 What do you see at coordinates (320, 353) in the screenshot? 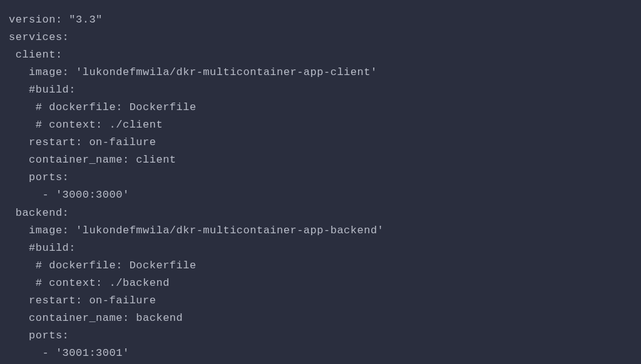
I see `code-line: - '3001:3001'` at bounding box center [320, 353].